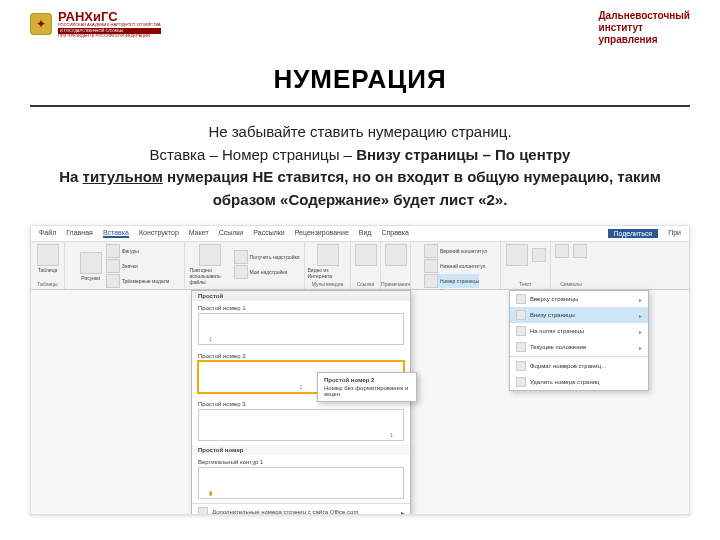 The width and height of the screenshot is (720, 540). Describe the element at coordinates (48, 234) in the screenshot. I see `tab-file: Файл` at that location.